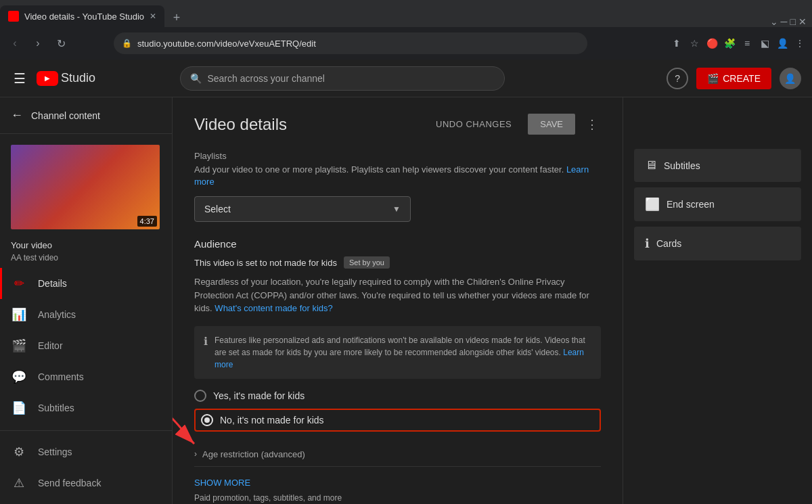  Describe the element at coordinates (713, 78) in the screenshot. I see `create-icon: 🎬` at that location.